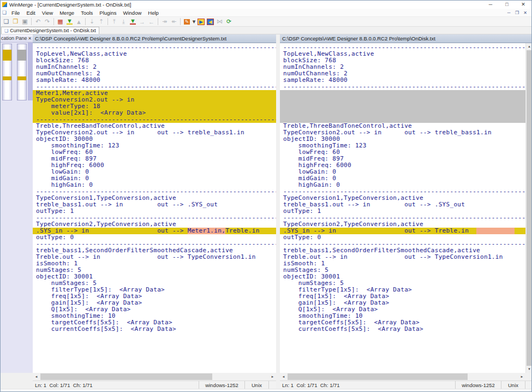  Describe the element at coordinates (31, 13) in the screenshot. I see `menu-edit: Edit` at that location.